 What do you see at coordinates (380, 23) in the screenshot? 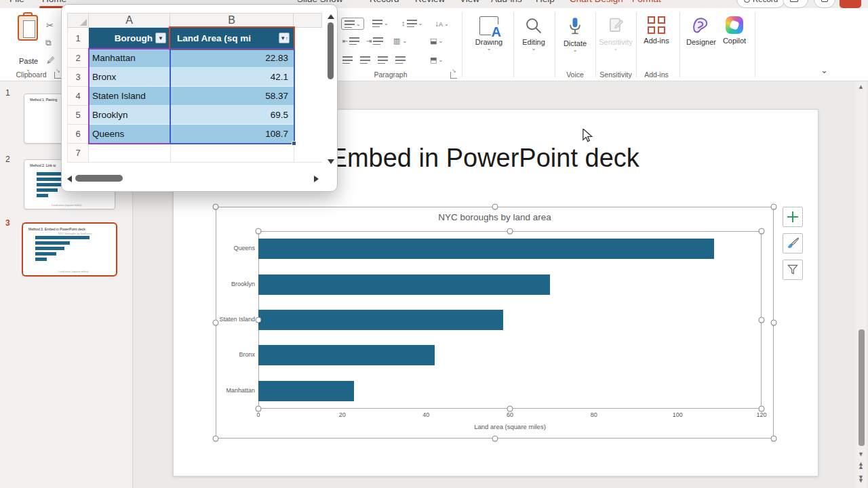
I see `numbering-button: ⌄` at bounding box center [380, 23].